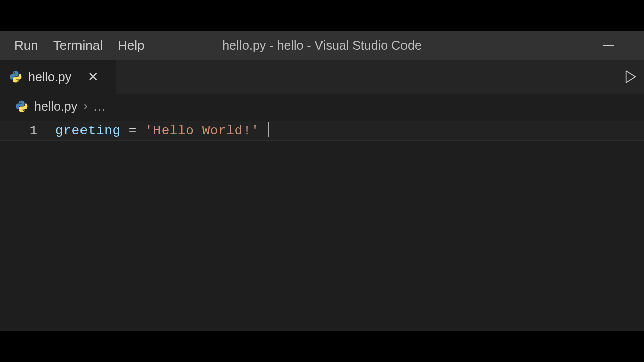 This screenshot has height=362, width=644. What do you see at coordinates (19, 131) in the screenshot?
I see `line-number: 1` at bounding box center [19, 131].